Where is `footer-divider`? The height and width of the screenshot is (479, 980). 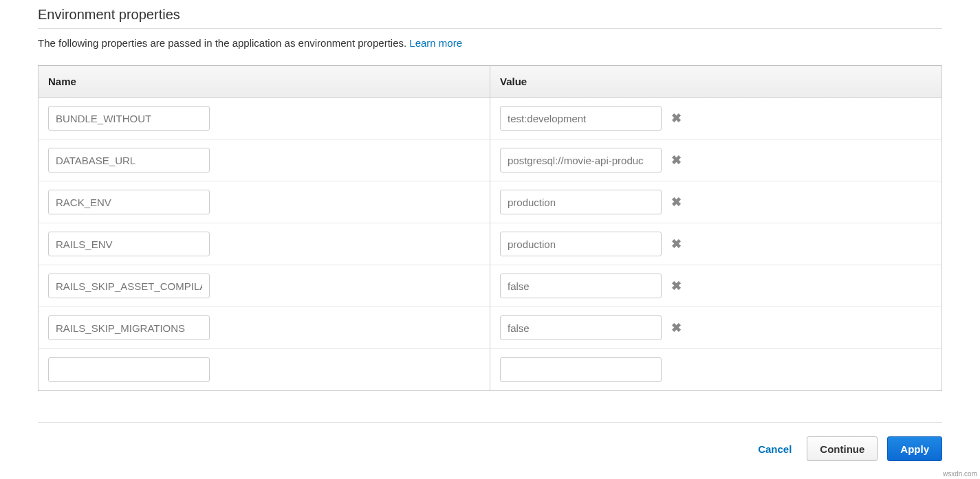
footer-divider is located at coordinates (490, 422).